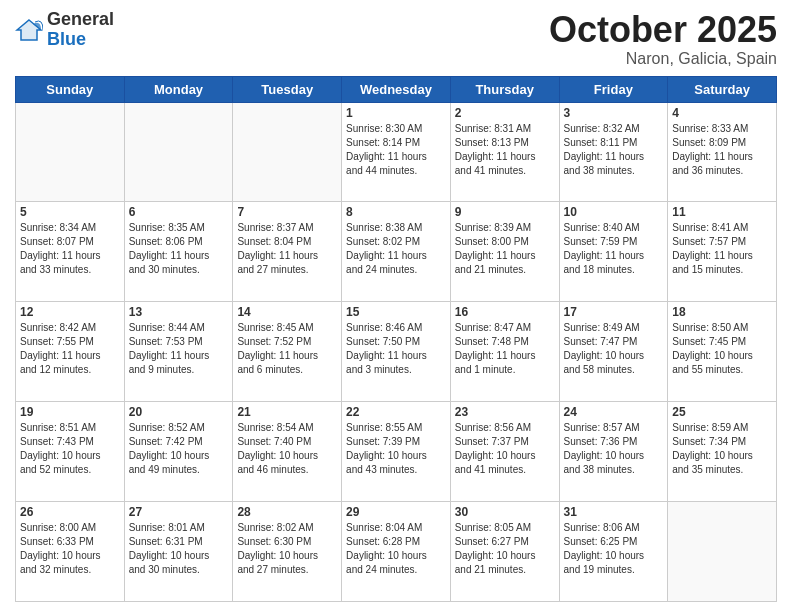  I want to click on calendar-header-row: Sunday Monday Tuesday Wednesday Thursday…, so click(396, 89).